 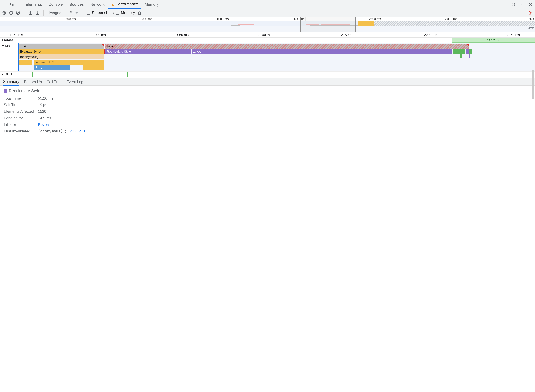 What do you see at coordinates (12, 5) in the screenshot?
I see `device-toolbar-icon` at bounding box center [12, 5].